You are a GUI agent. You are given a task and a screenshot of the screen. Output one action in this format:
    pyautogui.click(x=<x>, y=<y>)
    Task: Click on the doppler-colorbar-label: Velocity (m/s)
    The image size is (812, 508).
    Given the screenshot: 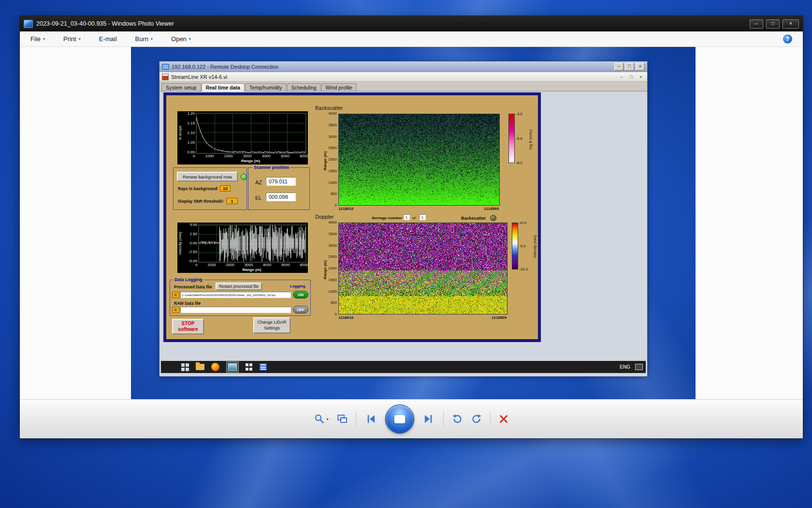 What is the action you would take?
    pyautogui.click(x=535, y=247)
    